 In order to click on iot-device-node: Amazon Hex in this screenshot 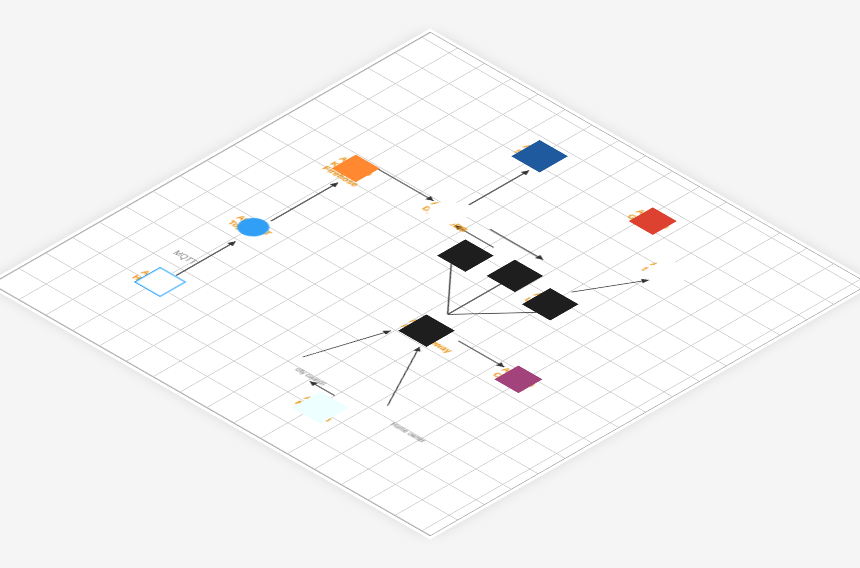, I will do `click(158, 282)`.